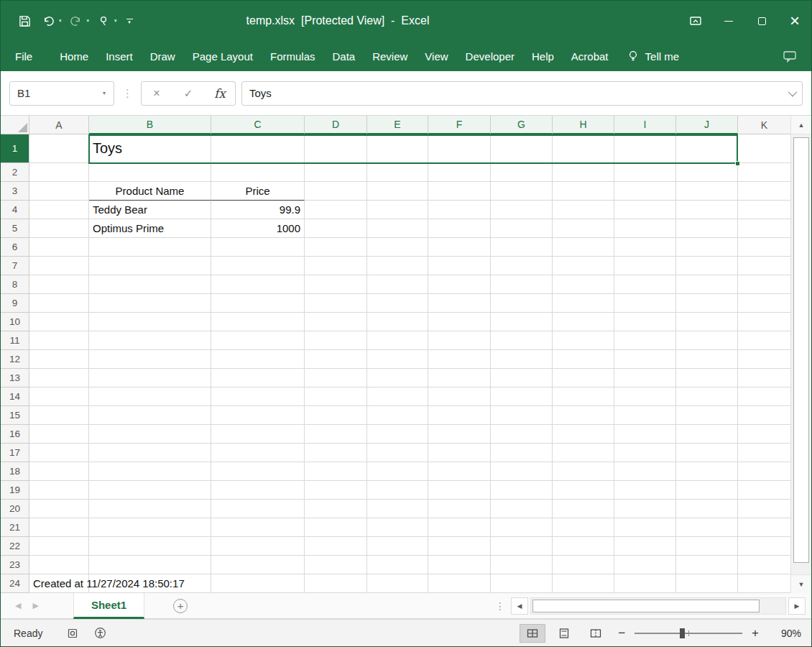 The width and height of the screenshot is (812, 647). Describe the element at coordinates (645, 472) in the screenshot. I see `cell-I18` at that location.